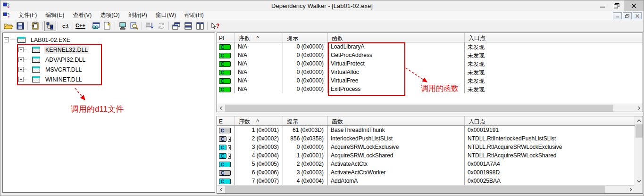 The height and width of the screenshot is (196, 644). What do you see at coordinates (637, 16) in the screenshot?
I see `mdi-close-button` at bounding box center [637, 16].